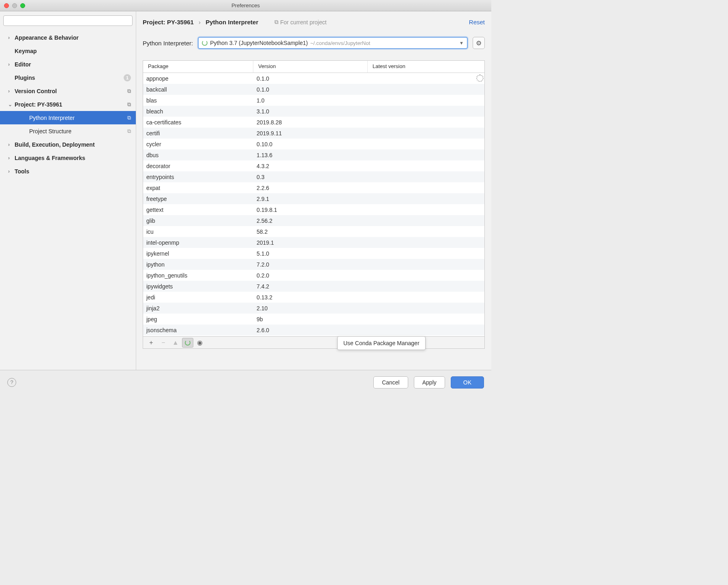  I want to click on table-row: jinja22.10, so click(314, 308).